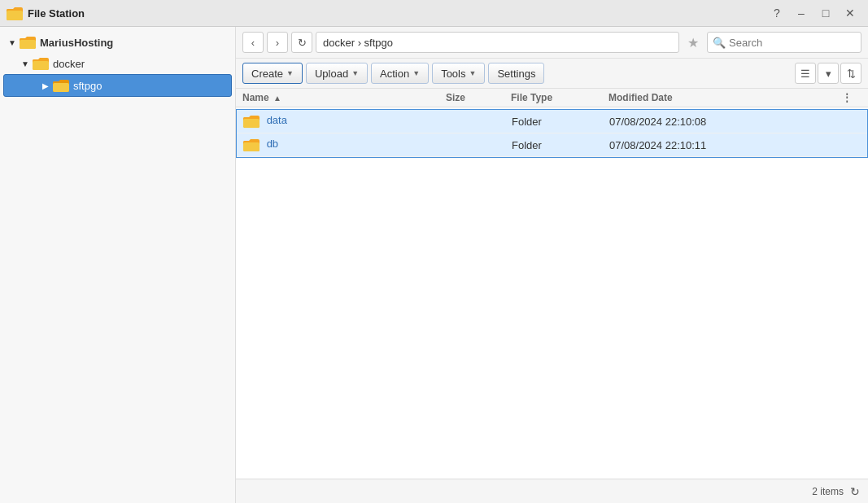 The width and height of the screenshot is (868, 503). I want to click on docker-folder-icon, so click(41, 63).